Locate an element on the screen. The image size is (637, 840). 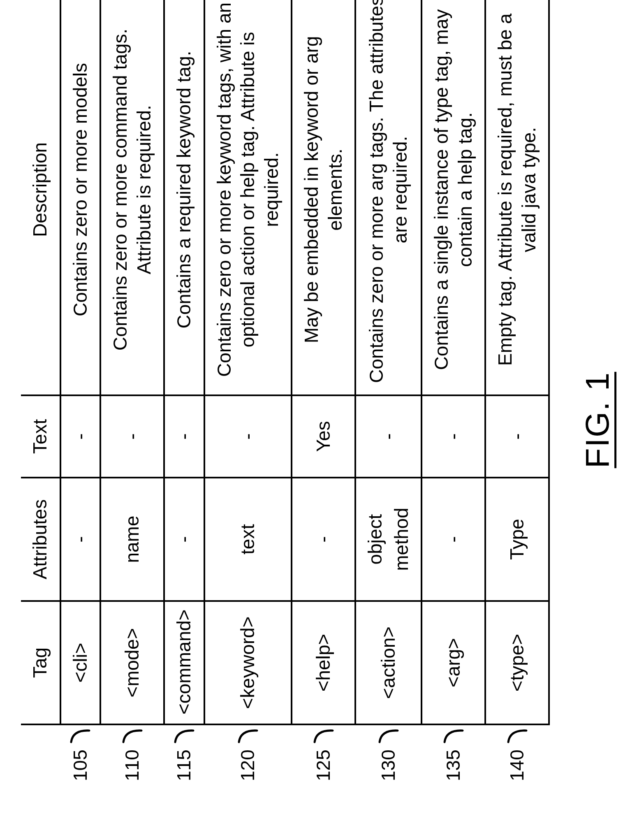
table-row: 140 <type>Type-Empty tag. Attribute is r… is located at coordinates (517, 395).